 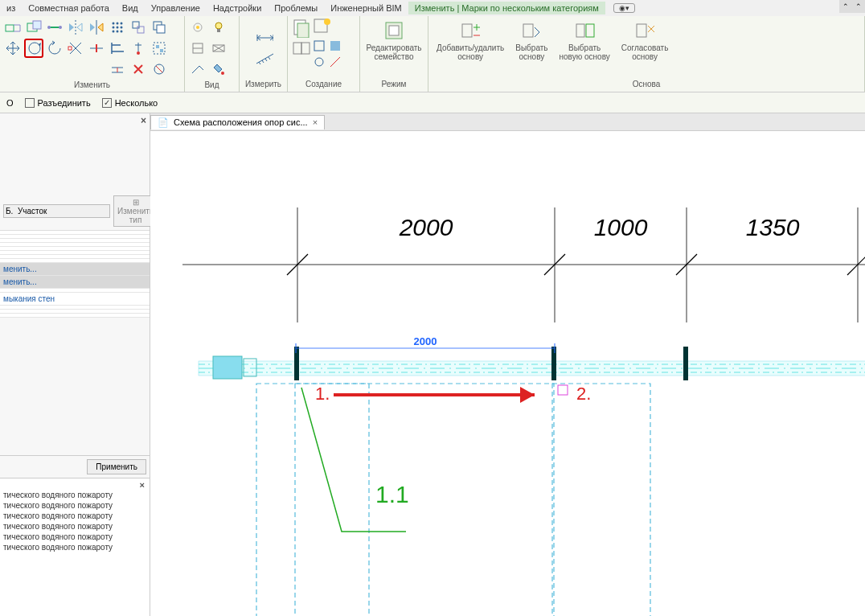 I want to click on override-icon, so click(x=198, y=48).